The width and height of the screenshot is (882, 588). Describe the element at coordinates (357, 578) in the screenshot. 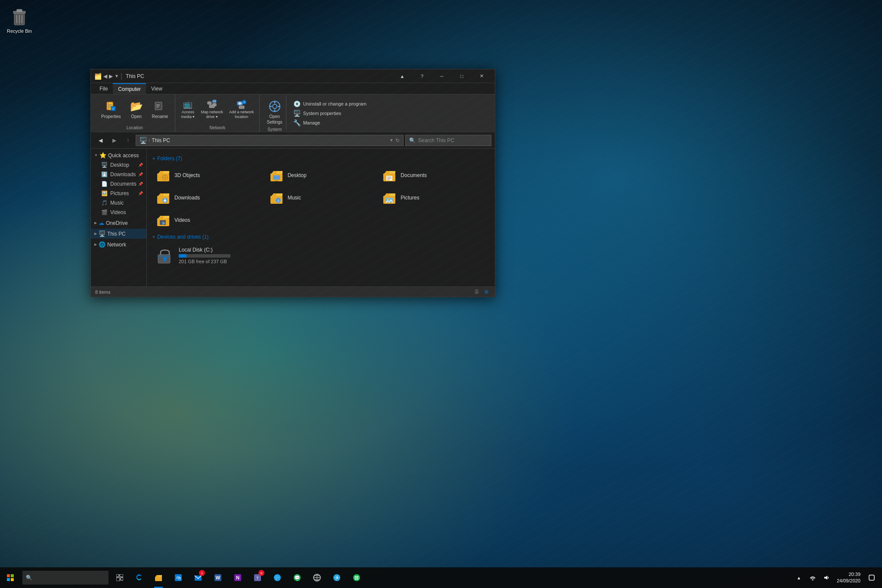

I see `taskbar-spotify` at that location.